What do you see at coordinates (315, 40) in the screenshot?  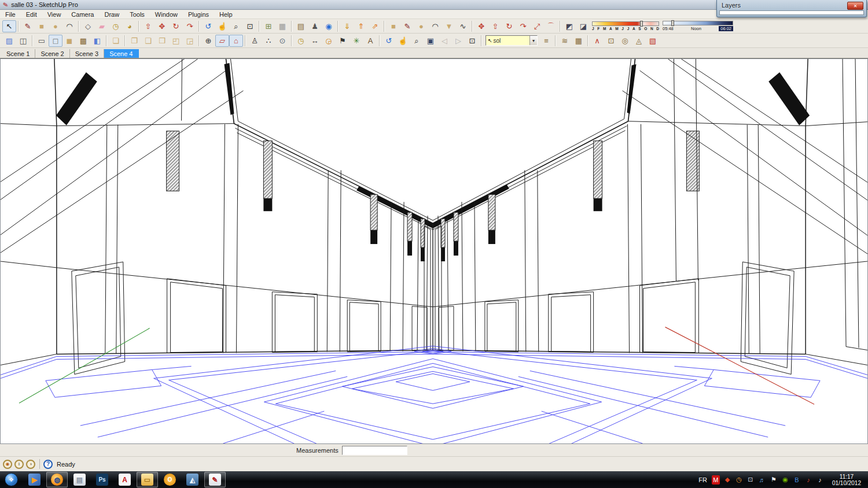 I see `dimension-tool: ↔` at bounding box center [315, 40].